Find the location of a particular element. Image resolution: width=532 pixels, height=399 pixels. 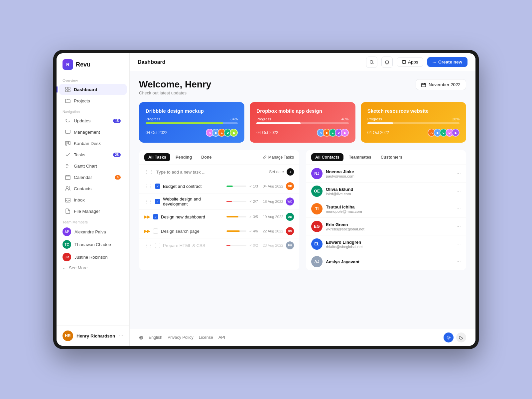

see-more-btn: ⌄ See More is located at coordinates (93, 268).